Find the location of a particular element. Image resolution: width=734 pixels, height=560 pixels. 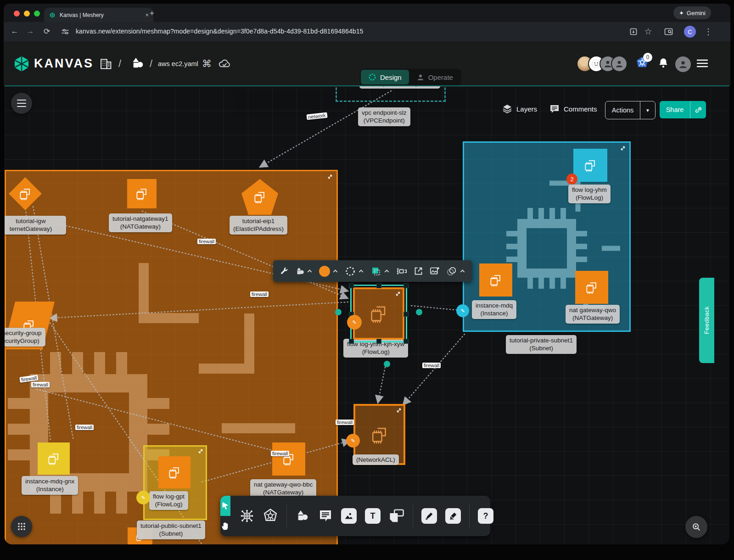

private-subnet-label: tutorial-private-subnet1 (Subnet) is located at coordinates (541, 344).